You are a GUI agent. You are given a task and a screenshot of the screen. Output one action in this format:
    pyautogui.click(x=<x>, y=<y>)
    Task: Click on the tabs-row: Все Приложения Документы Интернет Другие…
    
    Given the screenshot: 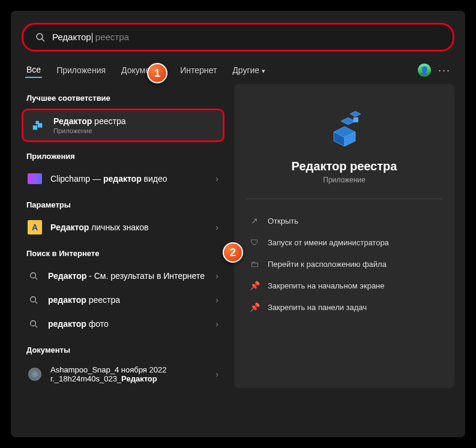 What is the action you would take?
    pyautogui.click(x=238, y=70)
    